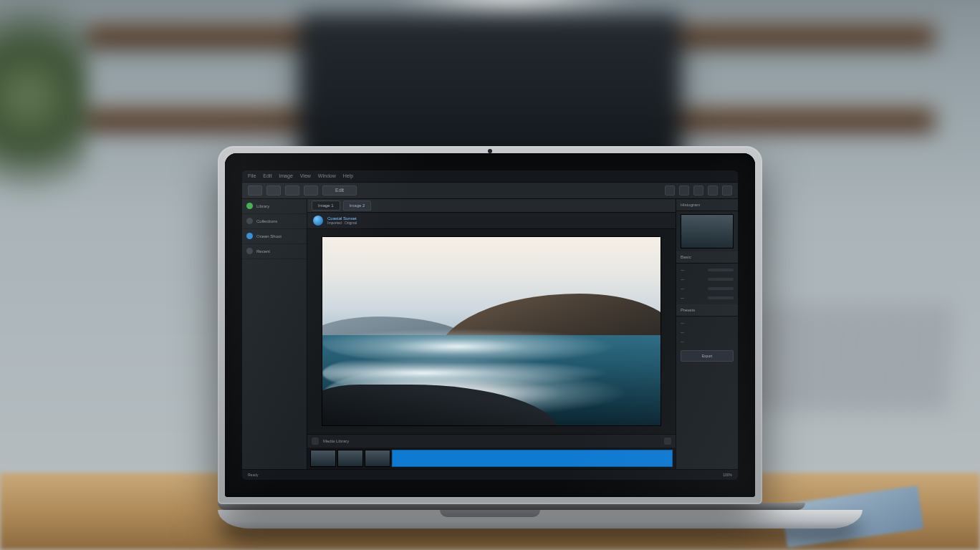 This screenshot has height=550, width=980. Describe the element at coordinates (707, 231) in the screenshot. I see `histogram-thumbnail` at that location.